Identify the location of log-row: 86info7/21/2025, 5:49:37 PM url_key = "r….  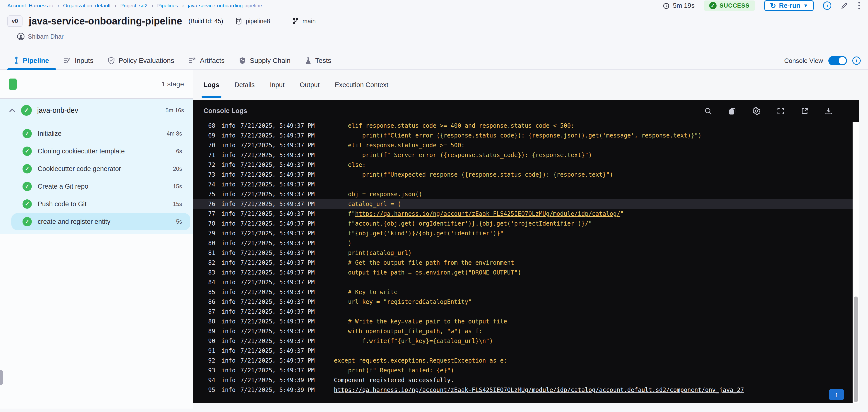
(526, 302).